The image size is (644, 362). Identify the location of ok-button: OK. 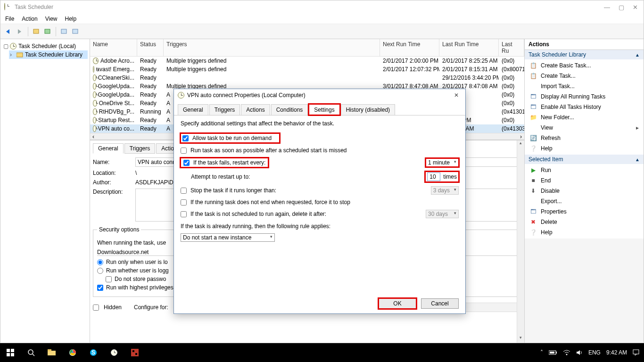
(397, 304).